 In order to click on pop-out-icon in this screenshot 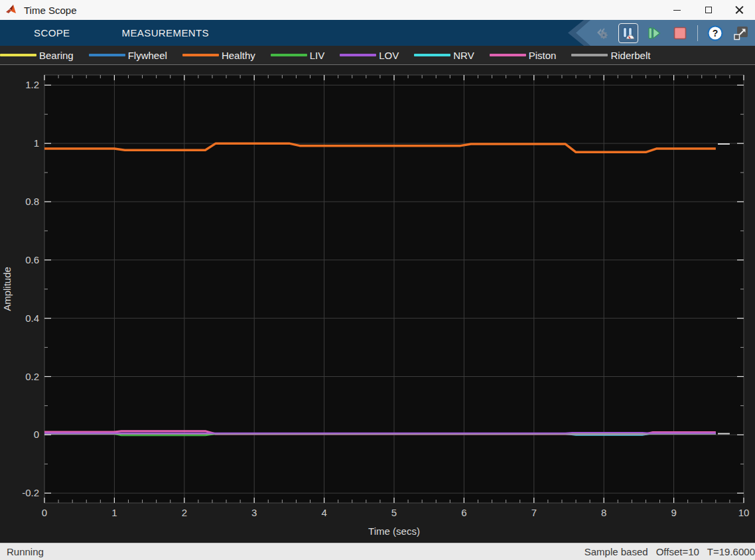, I will do `click(741, 33)`.